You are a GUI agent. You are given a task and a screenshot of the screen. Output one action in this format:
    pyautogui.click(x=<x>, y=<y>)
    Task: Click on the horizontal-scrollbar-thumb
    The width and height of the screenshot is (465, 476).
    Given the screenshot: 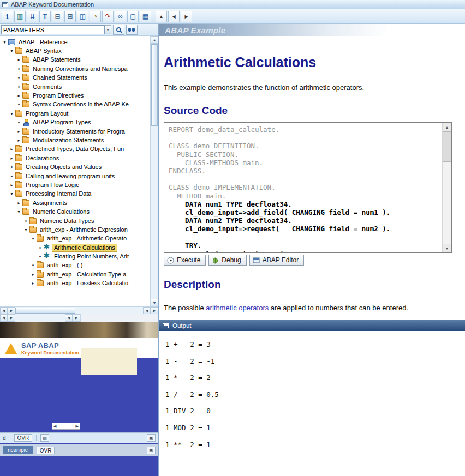 What is the action you would take?
    pyautogui.click(x=45, y=311)
    